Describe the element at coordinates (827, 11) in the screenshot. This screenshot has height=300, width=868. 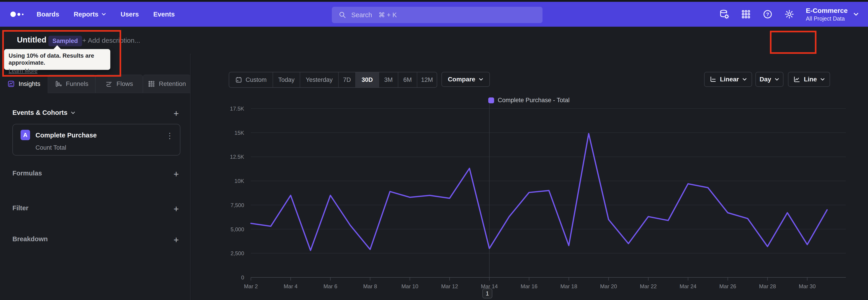
I see `project-name: E-Commerce` at that location.